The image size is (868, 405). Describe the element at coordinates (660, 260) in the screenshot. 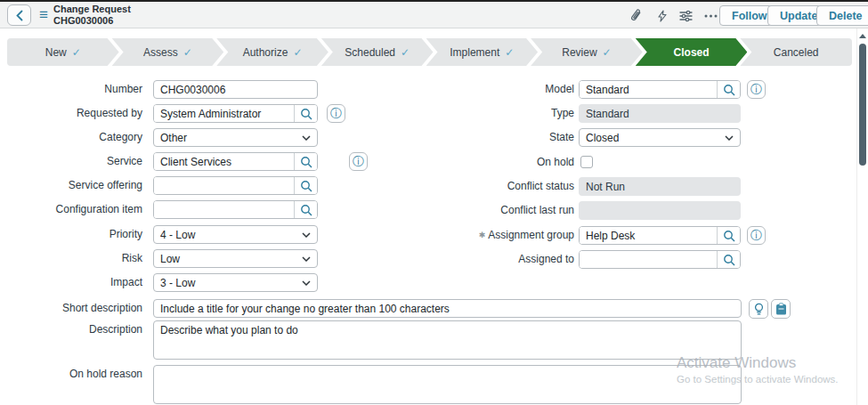

I see `assigned-to-field` at that location.